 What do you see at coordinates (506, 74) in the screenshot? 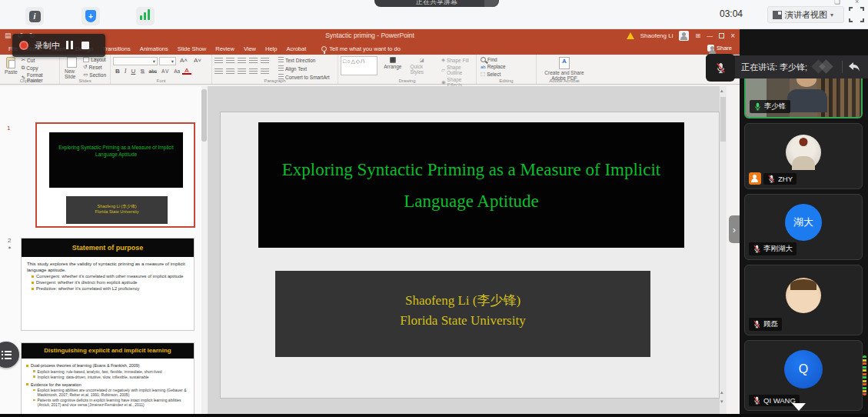
I see `select-button: ⬚Select` at bounding box center [506, 74].